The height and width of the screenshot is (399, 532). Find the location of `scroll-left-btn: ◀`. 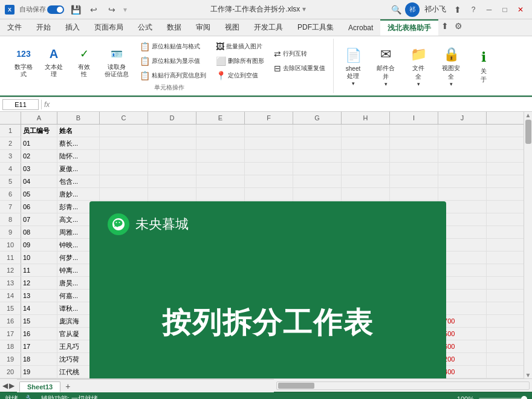

scroll-left-btn: ◀ is located at coordinates (5, 386).